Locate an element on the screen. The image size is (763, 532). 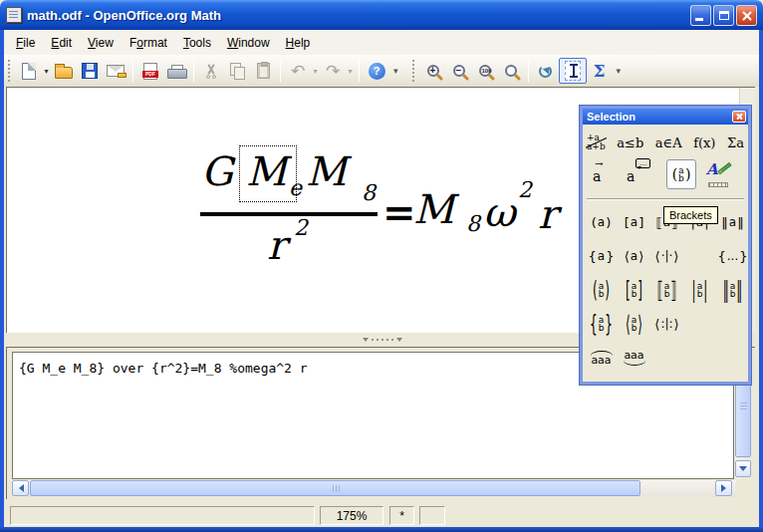
new-document-button is located at coordinates (29, 71).